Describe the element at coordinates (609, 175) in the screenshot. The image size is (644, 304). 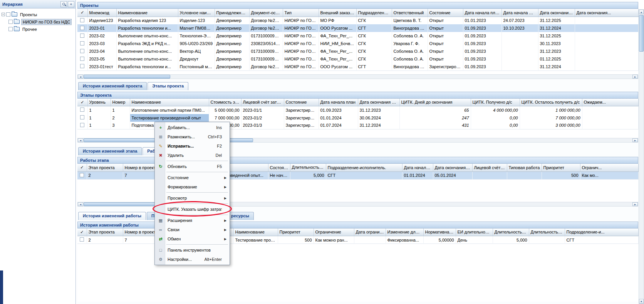
I see `cell: Как мо...` at that location.